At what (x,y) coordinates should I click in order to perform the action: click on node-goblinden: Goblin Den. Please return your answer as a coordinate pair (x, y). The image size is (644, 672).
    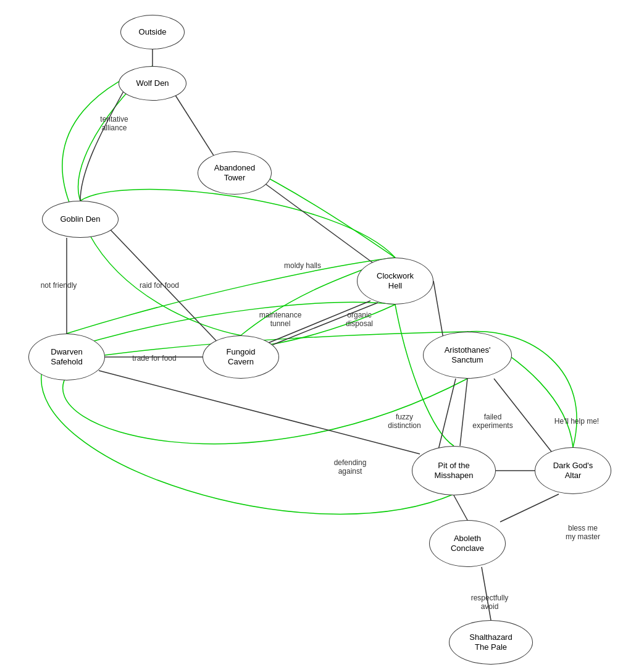
    Looking at the image, I should click on (80, 219).